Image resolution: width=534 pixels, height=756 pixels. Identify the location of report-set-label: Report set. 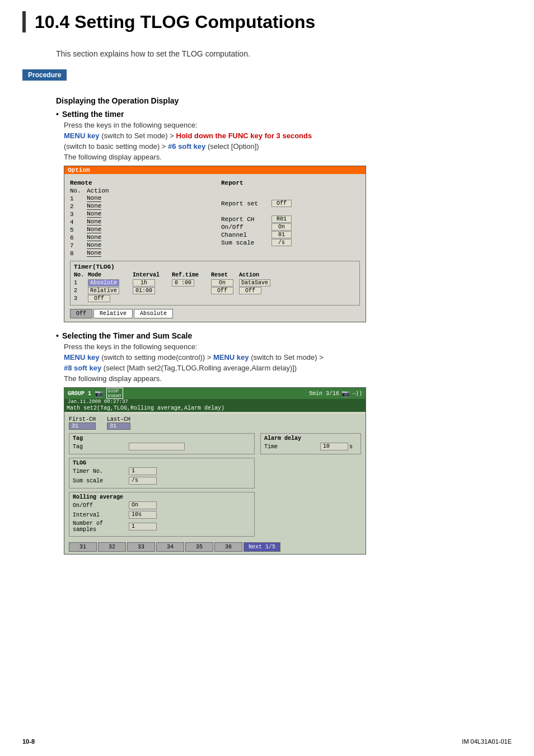
(246, 204).